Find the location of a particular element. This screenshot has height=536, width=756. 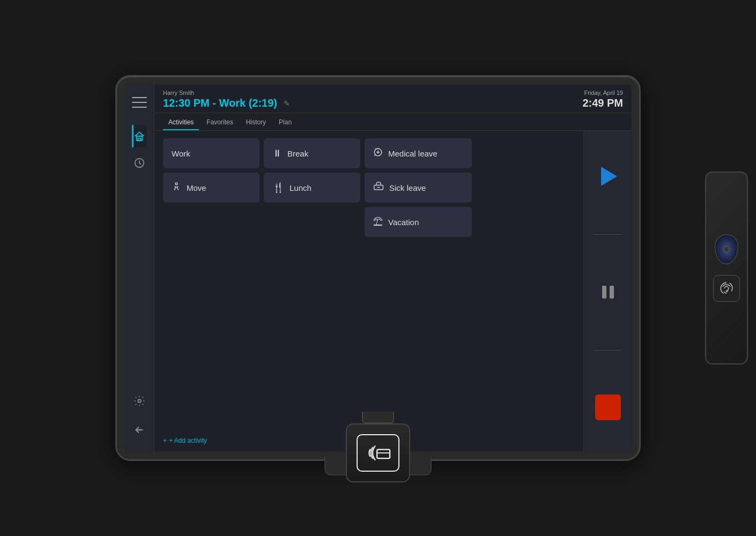

fingerprint-icon is located at coordinates (727, 288).